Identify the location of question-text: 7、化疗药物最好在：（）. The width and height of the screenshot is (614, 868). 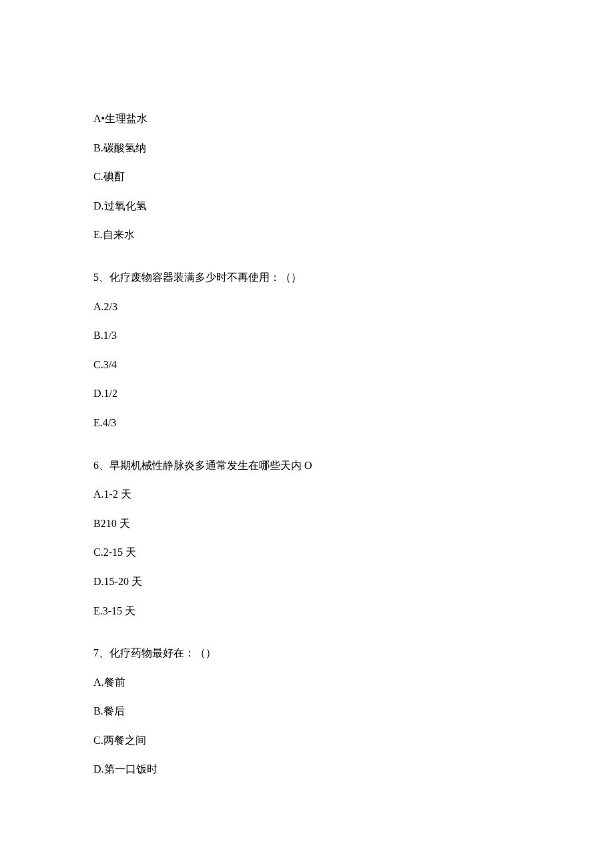
(307, 653).